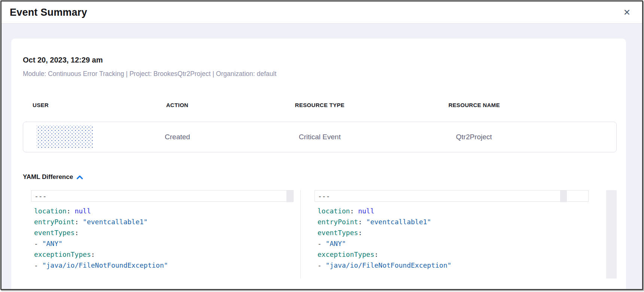 The image size is (644, 292). What do you see at coordinates (48, 177) in the screenshot?
I see `yaml-difference-label: YAML Difference` at bounding box center [48, 177].